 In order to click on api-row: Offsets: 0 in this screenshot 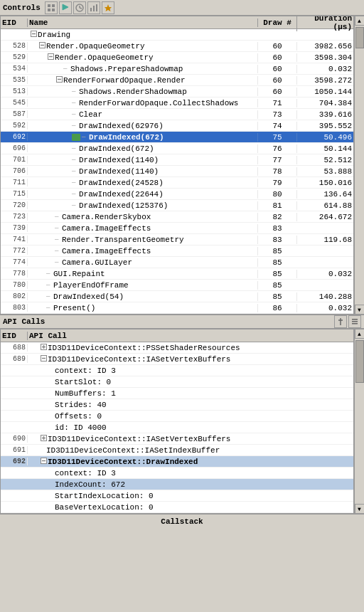, I will do `click(177, 416)`.